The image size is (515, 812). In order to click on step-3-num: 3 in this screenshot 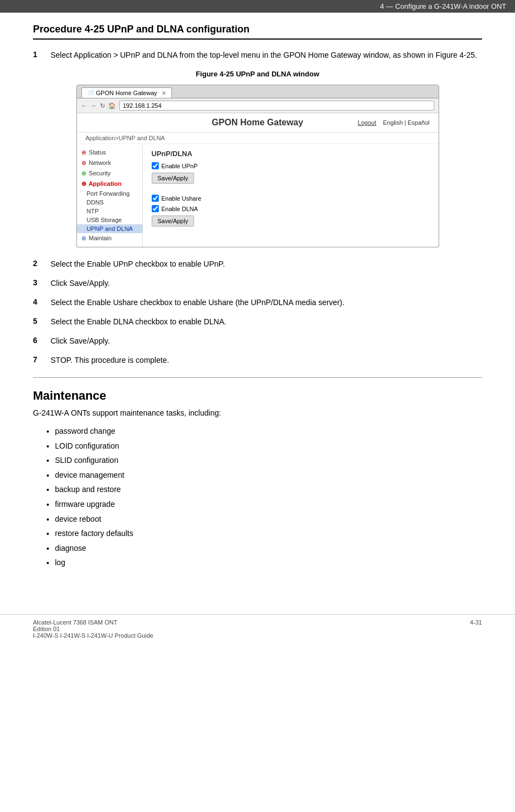, I will do `click(42, 283)`.